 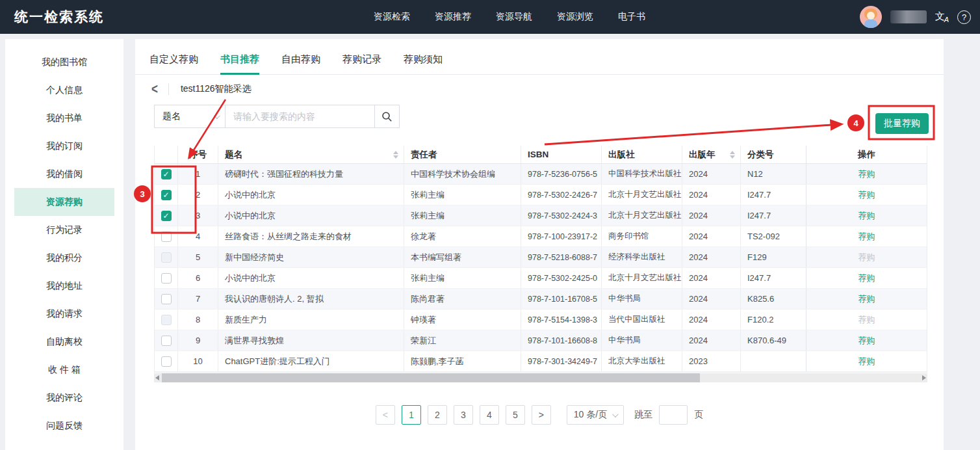 I want to click on scroll-left-icon, so click(x=157, y=378).